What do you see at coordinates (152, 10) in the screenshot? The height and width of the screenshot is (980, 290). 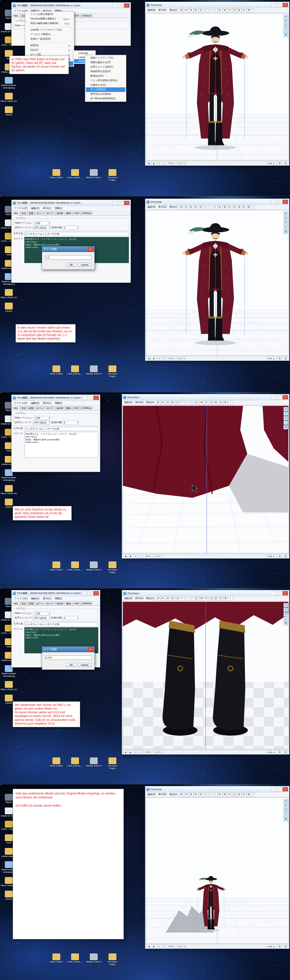 I see `view-menu-item: 編集(E)` at bounding box center [152, 10].